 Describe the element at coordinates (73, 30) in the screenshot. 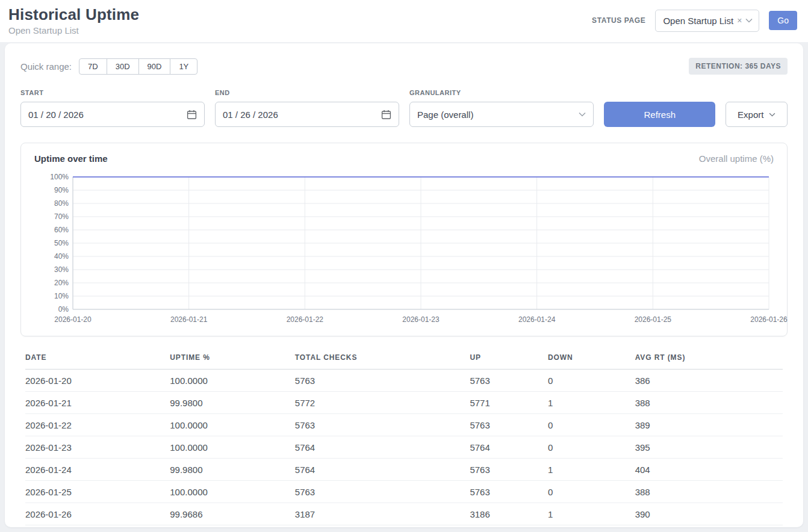

I see `page-subtitle: Open Startup List` at that location.